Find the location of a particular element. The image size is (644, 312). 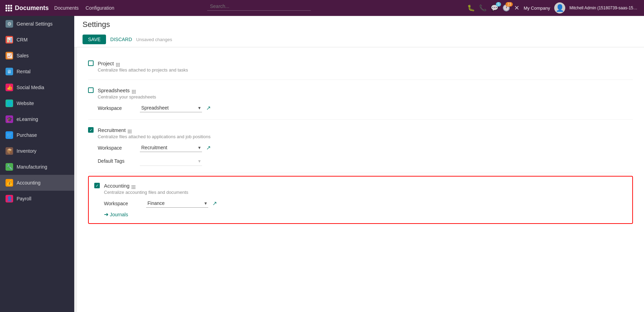

sidebar-label-rental: Rental is located at coordinates (23, 72).